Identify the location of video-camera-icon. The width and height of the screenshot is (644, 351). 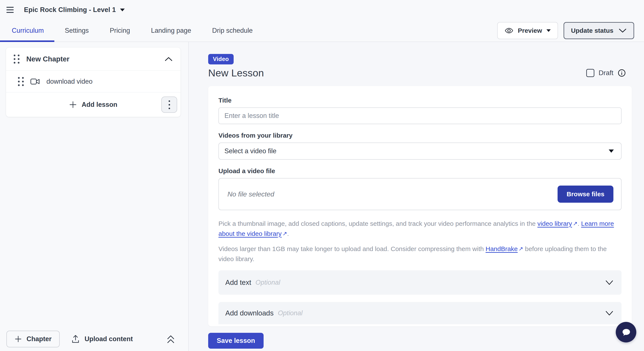
(35, 82).